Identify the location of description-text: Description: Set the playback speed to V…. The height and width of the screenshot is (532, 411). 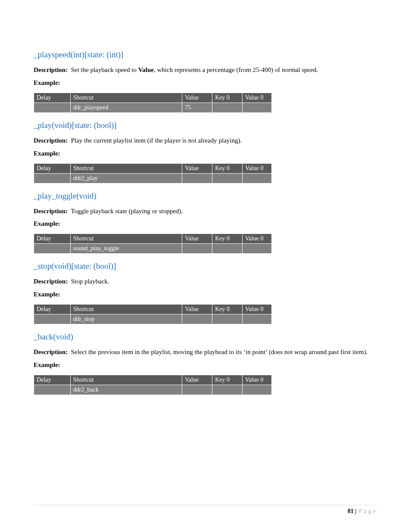
(206, 70).